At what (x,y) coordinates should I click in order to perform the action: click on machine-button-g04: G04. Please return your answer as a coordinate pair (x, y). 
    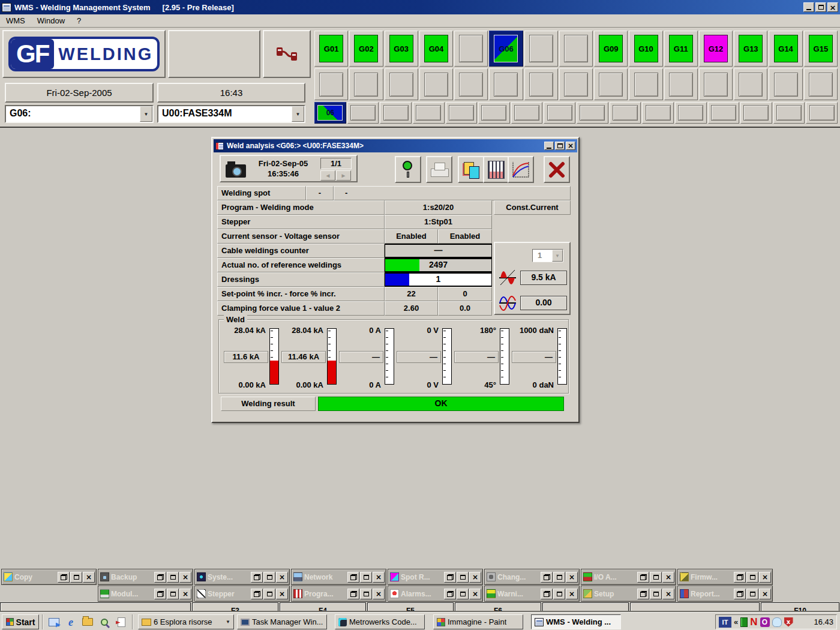
    Looking at the image, I should click on (436, 49).